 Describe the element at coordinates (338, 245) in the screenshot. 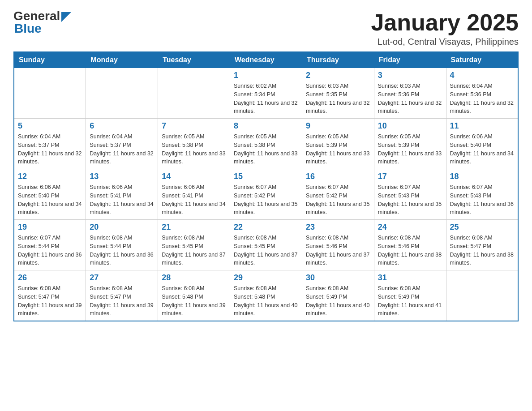

I see `calendar-cell: 23Sunrise: 6:08 AMSunset: 5:46 PMDayligh…` at that location.